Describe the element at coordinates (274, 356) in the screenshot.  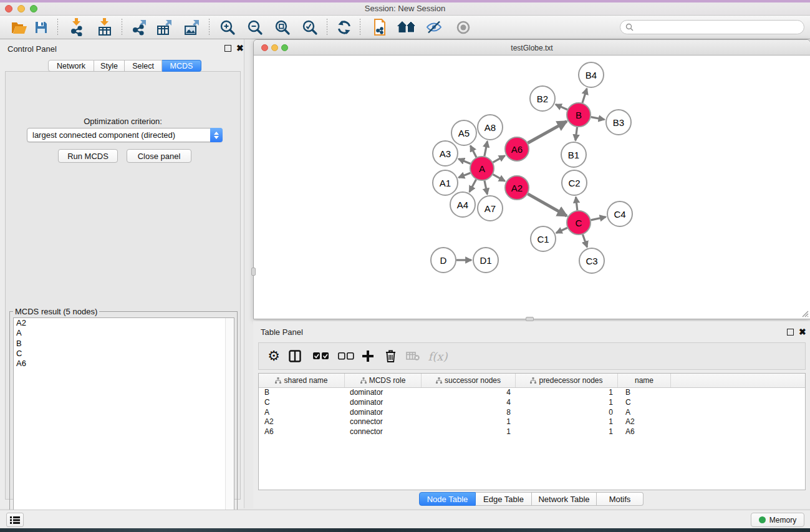
I see `table-settings-button: ⚙` at that location.